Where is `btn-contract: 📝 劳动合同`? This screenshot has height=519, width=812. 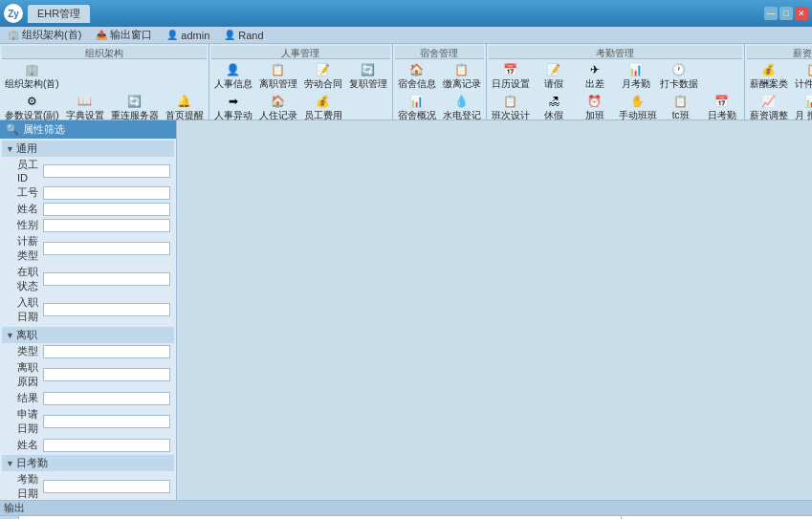
btn-contract: 📝 劳动合同 is located at coordinates (323, 76).